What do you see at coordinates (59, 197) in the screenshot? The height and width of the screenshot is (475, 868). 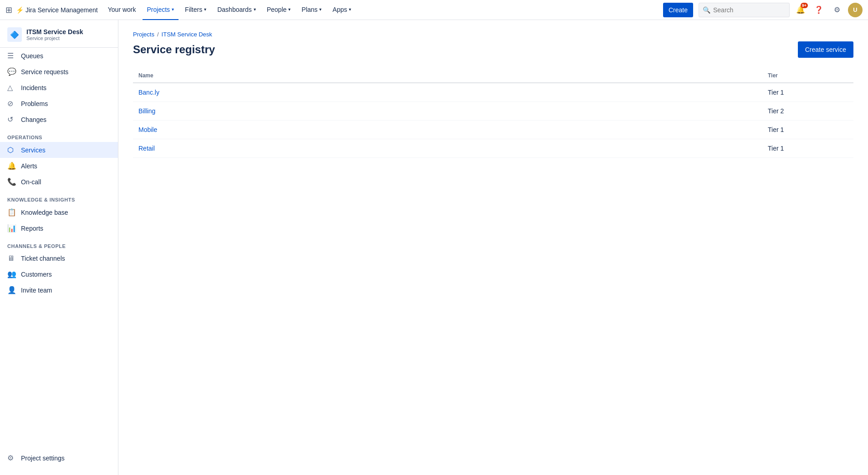 I see `section-label-knowledge: KNOWLEDGE & INSIGHTS` at bounding box center [59, 197].